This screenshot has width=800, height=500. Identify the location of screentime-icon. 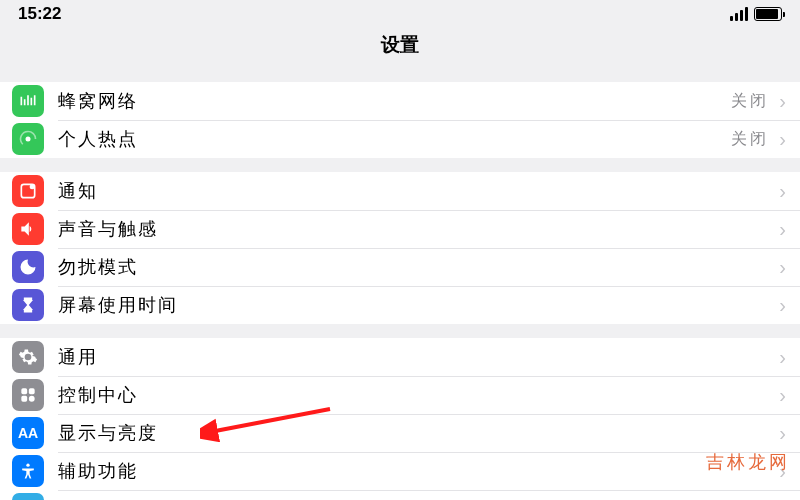
(28, 305).